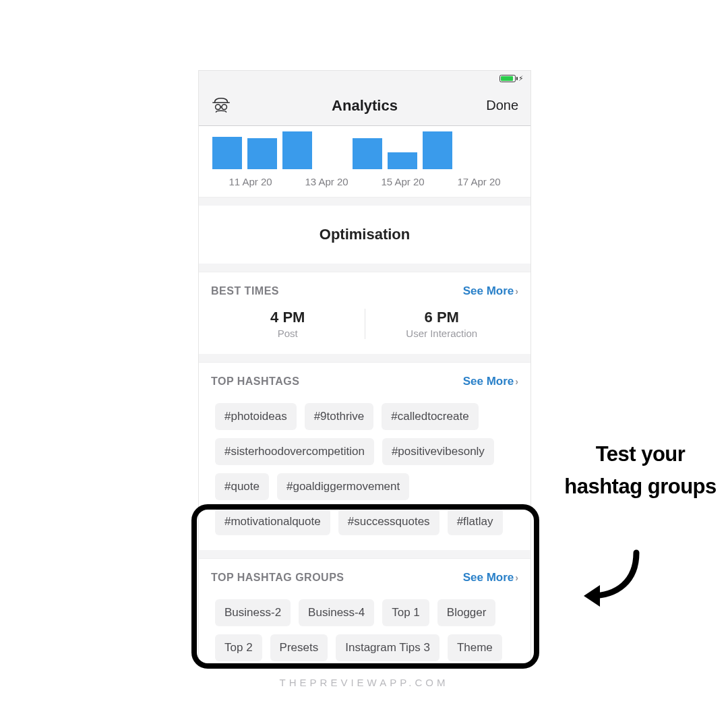 The height and width of the screenshot is (728, 728). Describe the element at coordinates (491, 578) in the screenshot. I see `top-groups-see-more: See More ›` at that location.